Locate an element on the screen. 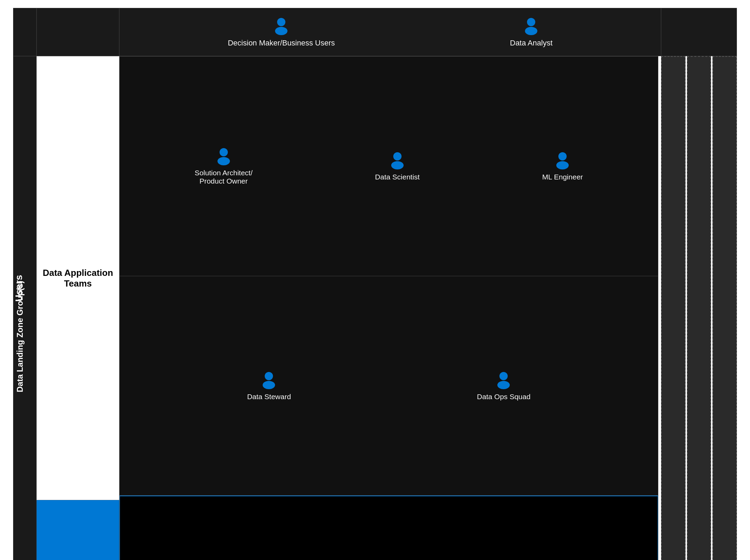 The width and height of the screenshot is (750, 560). data-ops-squad-icon is located at coordinates (504, 380).